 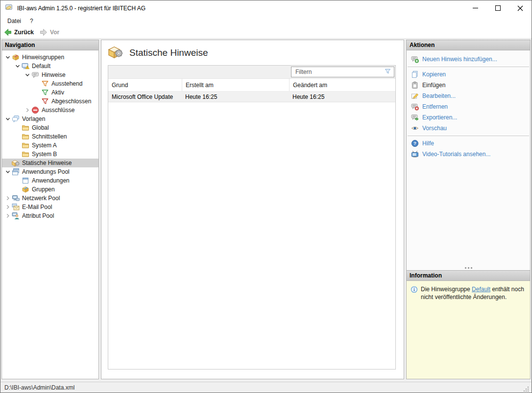 What do you see at coordinates (25, 128) in the screenshot?
I see `folder-icon` at bounding box center [25, 128].